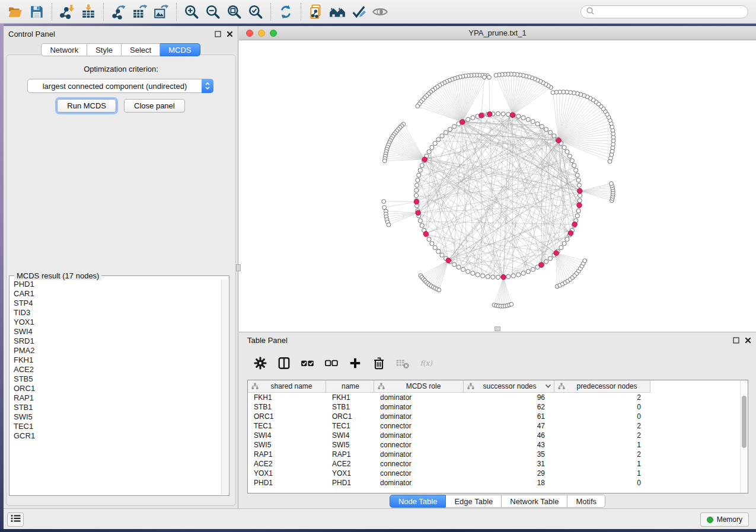 This screenshot has height=532, width=756. What do you see at coordinates (419, 398) in the screenshot?
I see `cell-mcds_role: dominator` at bounding box center [419, 398].